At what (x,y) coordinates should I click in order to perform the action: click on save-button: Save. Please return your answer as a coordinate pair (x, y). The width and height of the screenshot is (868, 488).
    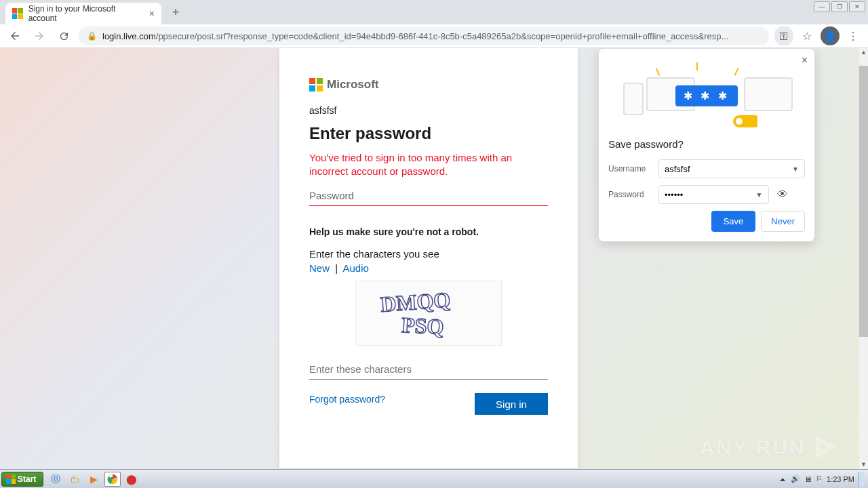
    Looking at the image, I should click on (734, 221).